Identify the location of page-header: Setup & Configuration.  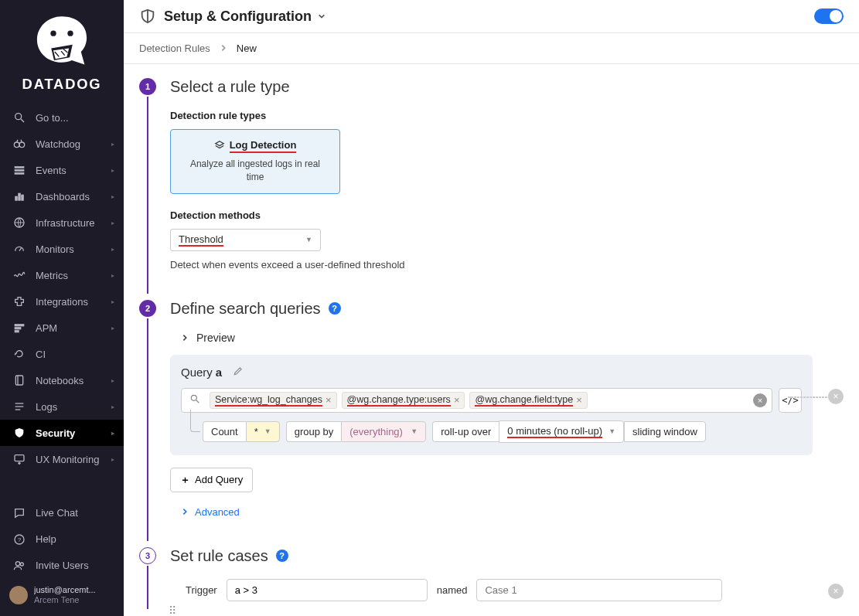
(492, 17).